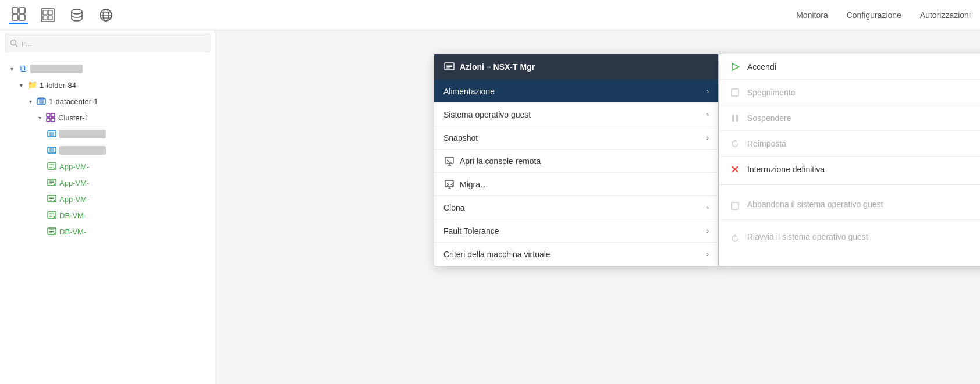 The height and width of the screenshot is (384, 980). Describe the element at coordinates (762, 67) in the screenshot. I see `submenu-accendi-label: Accendi` at that location.